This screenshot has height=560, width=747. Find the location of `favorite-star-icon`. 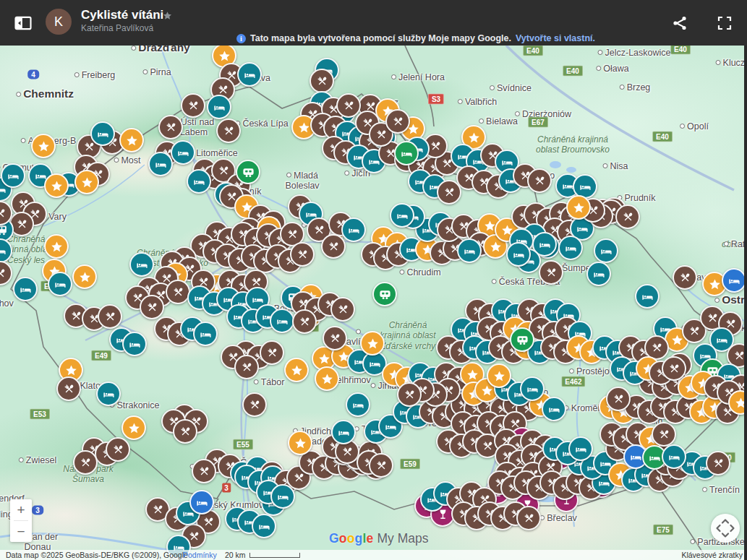

favorite-star-icon is located at coordinates (168, 16).